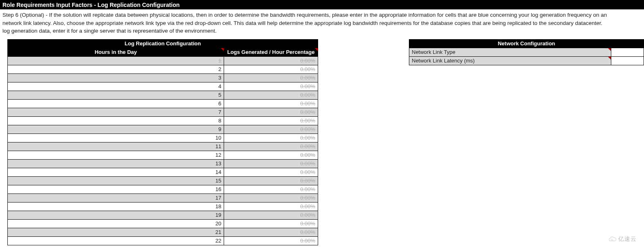 This screenshot has width=644, height=247. I want to click on table-row: 170.00%, so click(163, 198).